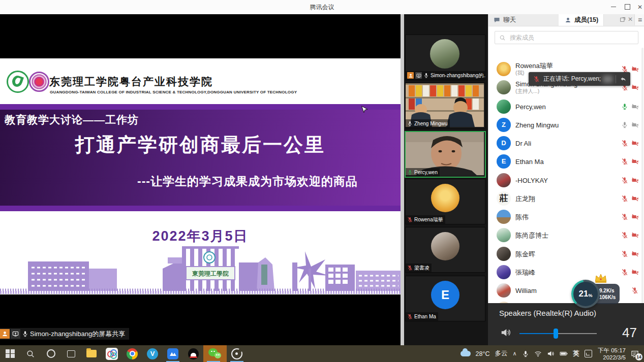 This screenshot has width=644, height=362. I want to click on weather-desc: 多云, so click(501, 353).